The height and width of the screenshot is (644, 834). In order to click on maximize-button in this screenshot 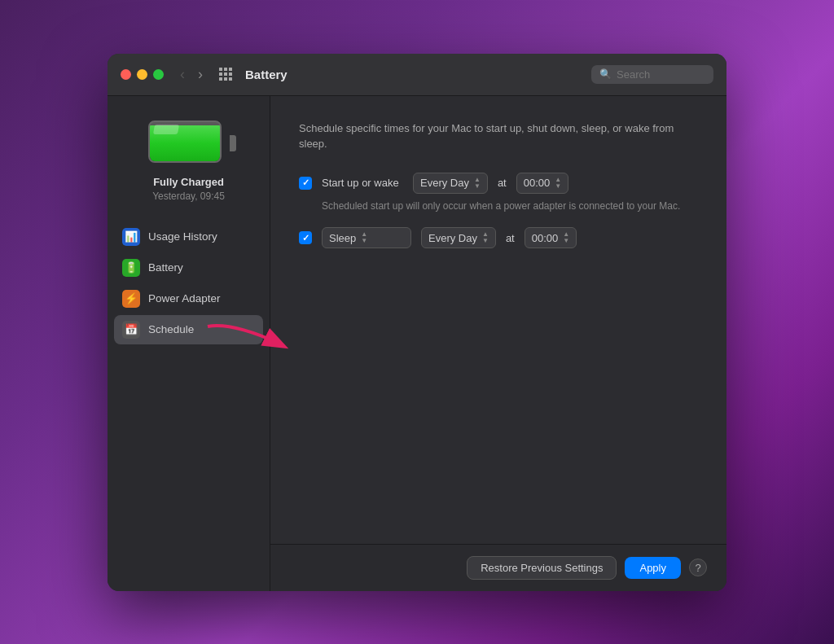, I will do `click(158, 75)`.